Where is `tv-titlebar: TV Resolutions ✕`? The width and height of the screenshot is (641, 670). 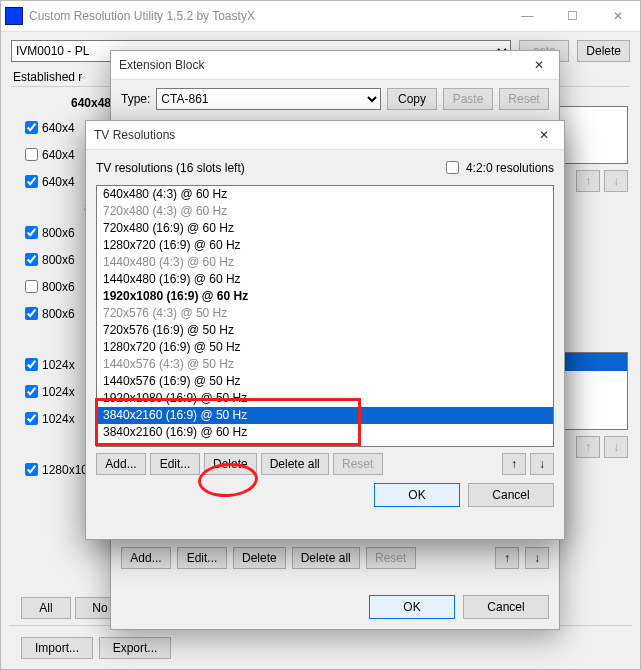 tv-titlebar: TV Resolutions ✕ is located at coordinates (325, 136).